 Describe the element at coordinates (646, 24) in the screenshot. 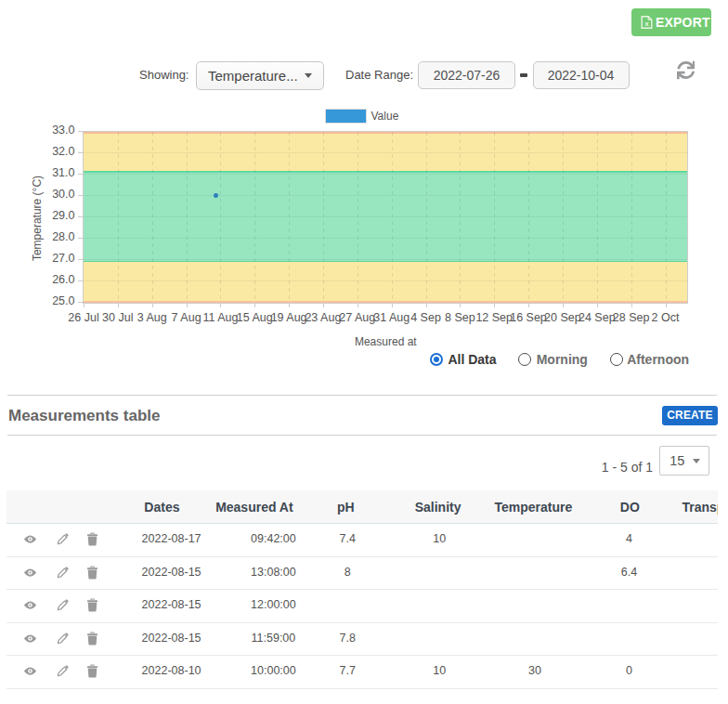

I see `svg-text: x` at that location.